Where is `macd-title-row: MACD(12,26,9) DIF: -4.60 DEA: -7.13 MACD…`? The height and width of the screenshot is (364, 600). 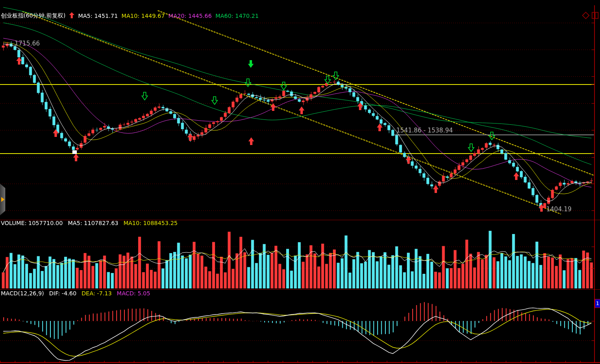 macd-title-row: MACD(12,26,9) DIF: -4.60 DEA: -7.13 MACD… is located at coordinates (77, 293).